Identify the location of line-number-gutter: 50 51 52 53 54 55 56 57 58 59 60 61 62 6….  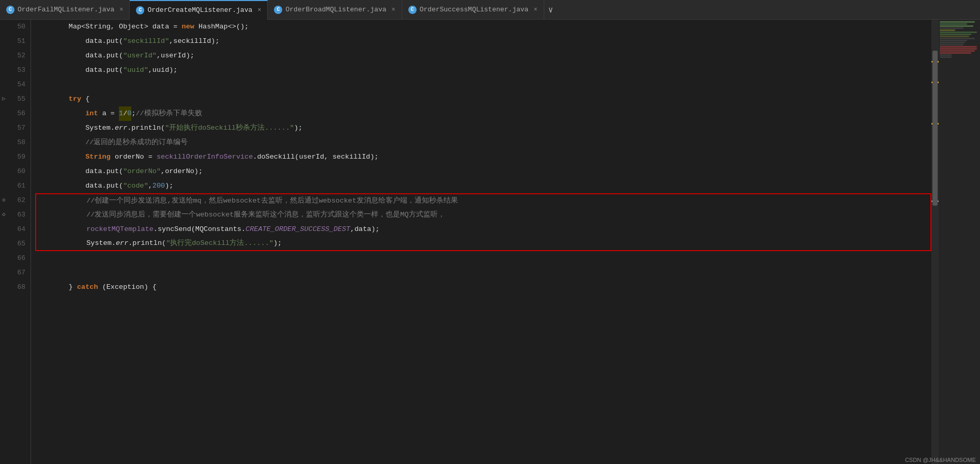
(16, 242).